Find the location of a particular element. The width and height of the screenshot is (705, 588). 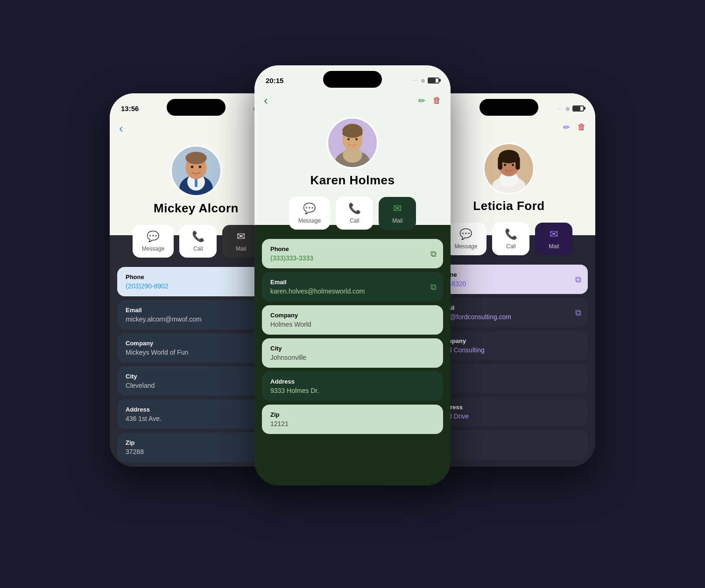

center-email-label: Email is located at coordinates (352, 282).